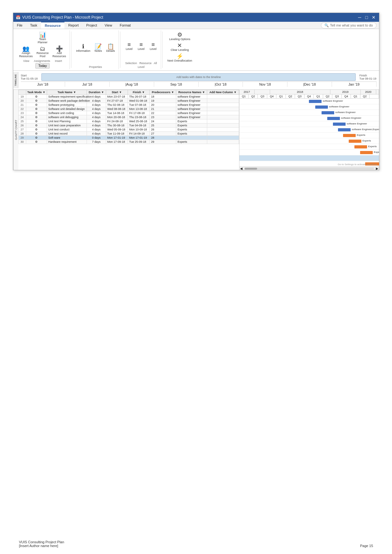 The width and height of the screenshot is (392, 554). Describe the element at coordinates (309, 168) in the screenshot. I see `horizontal-scrollbar: ◀ ▶` at that location.